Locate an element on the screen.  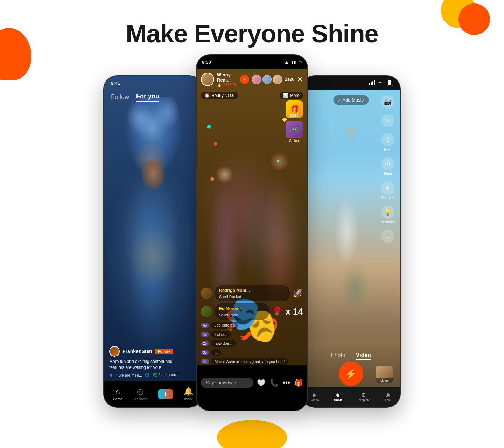
rodrigo-avatar is located at coordinates (206, 293).